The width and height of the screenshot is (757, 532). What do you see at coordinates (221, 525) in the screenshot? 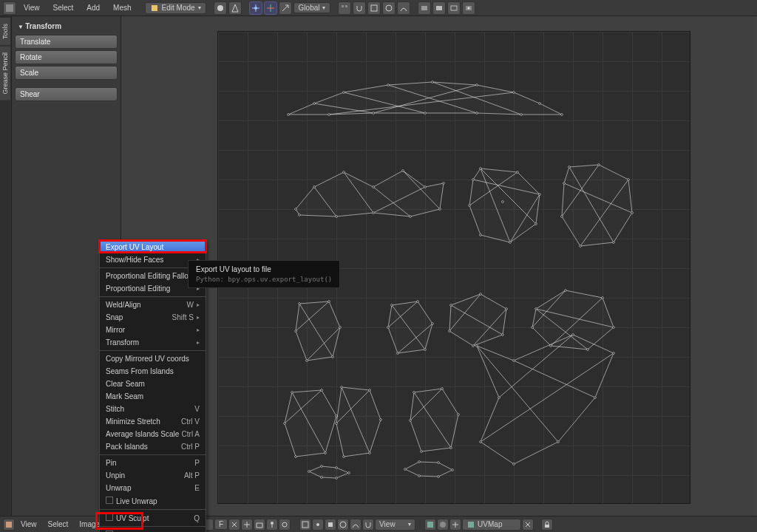
I see `f-button: F` at bounding box center [221, 525].